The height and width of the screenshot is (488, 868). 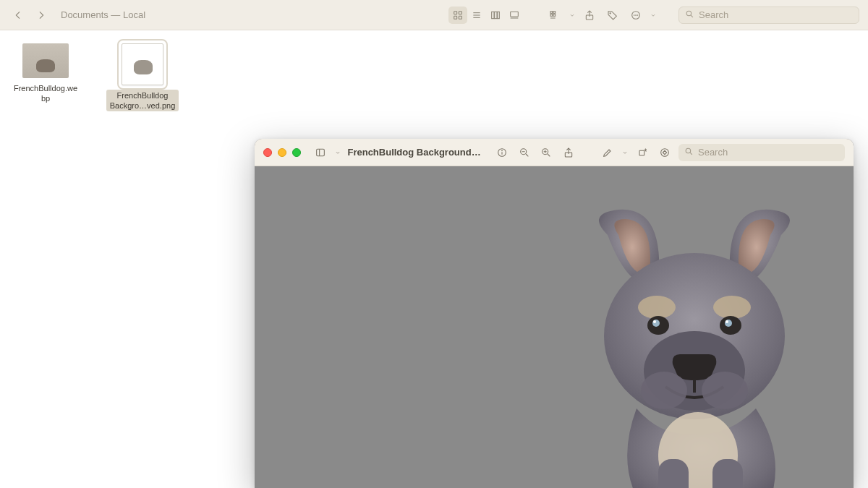 What do you see at coordinates (636, 15) in the screenshot?
I see `action-menu-button` at bounding box center [636, 15].